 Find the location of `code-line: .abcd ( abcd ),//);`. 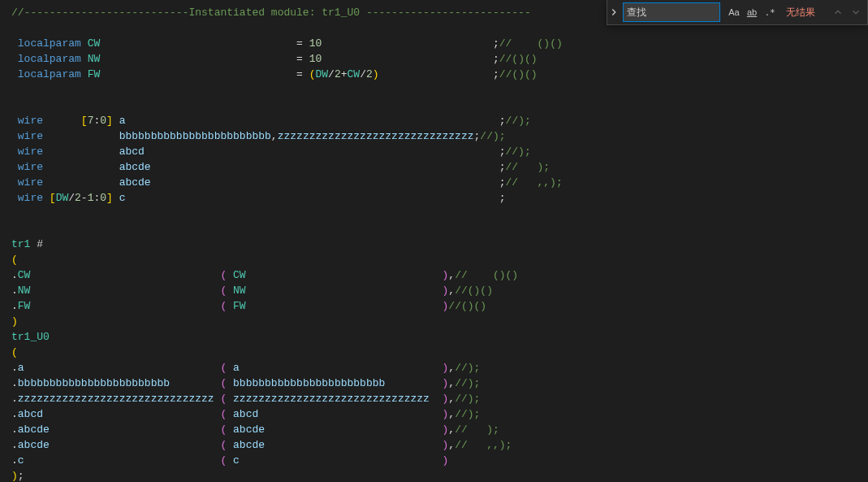

code-line: .abcd ( abcd ),//); is located at coordinates (440, 415).